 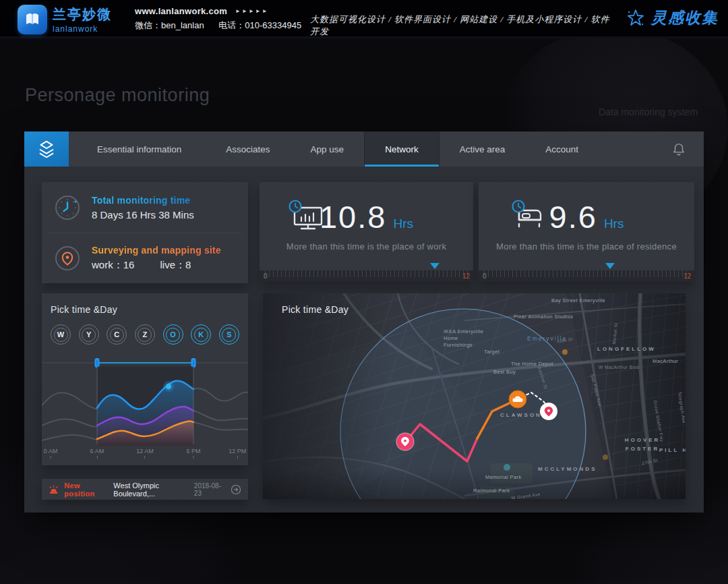 I want to click on work-hours-value: 10.8, so click(x=353, y=217).